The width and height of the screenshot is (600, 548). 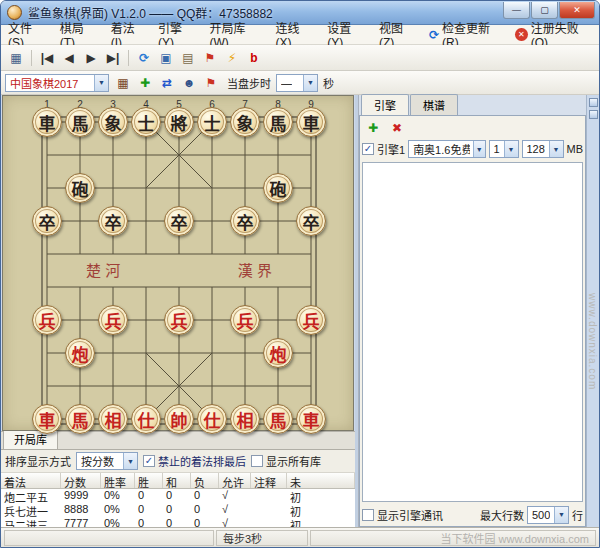 I want to click on minimize-button: —, so click(x=516, y=10).